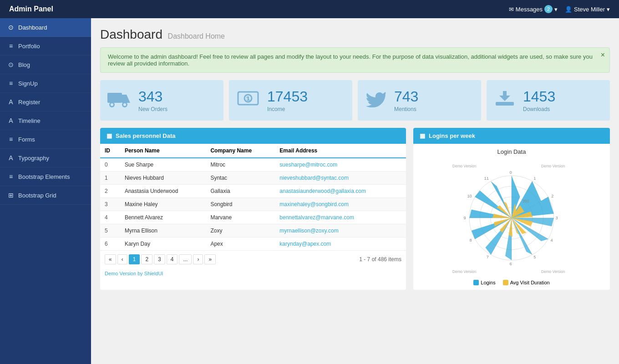 This screenshot has width=619, height=364. What do you see at coordinates (253, 217) in the screenshot?
I see `table-row: 4 Bennett Alvarez Marvane bennettalvarez…` at bounding box center [253, 217].